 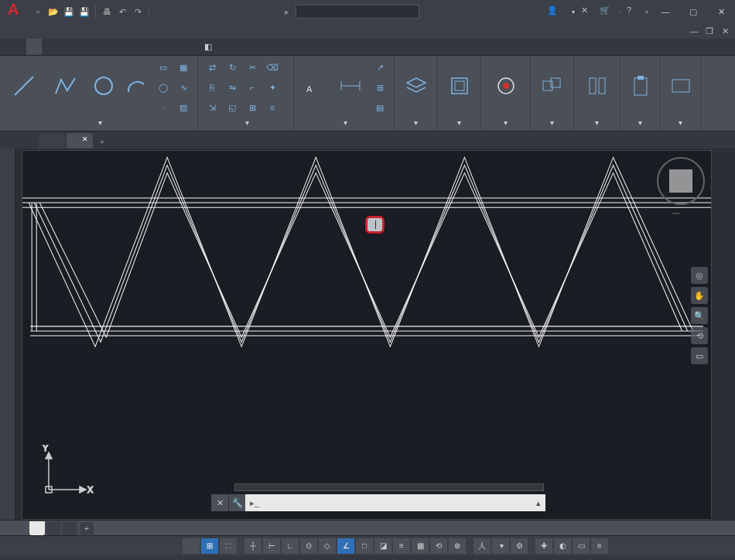 I want to click on panel-modify-title: ▾, so click(x=246, y=122).